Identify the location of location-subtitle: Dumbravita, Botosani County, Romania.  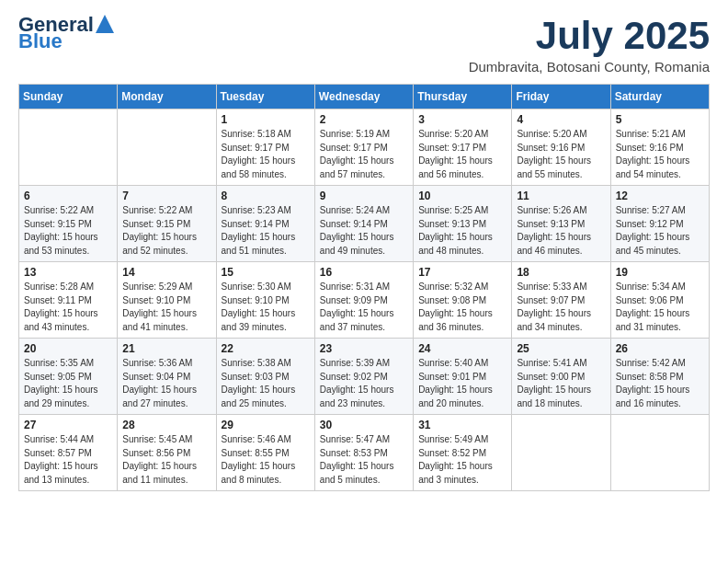
(589, 66).